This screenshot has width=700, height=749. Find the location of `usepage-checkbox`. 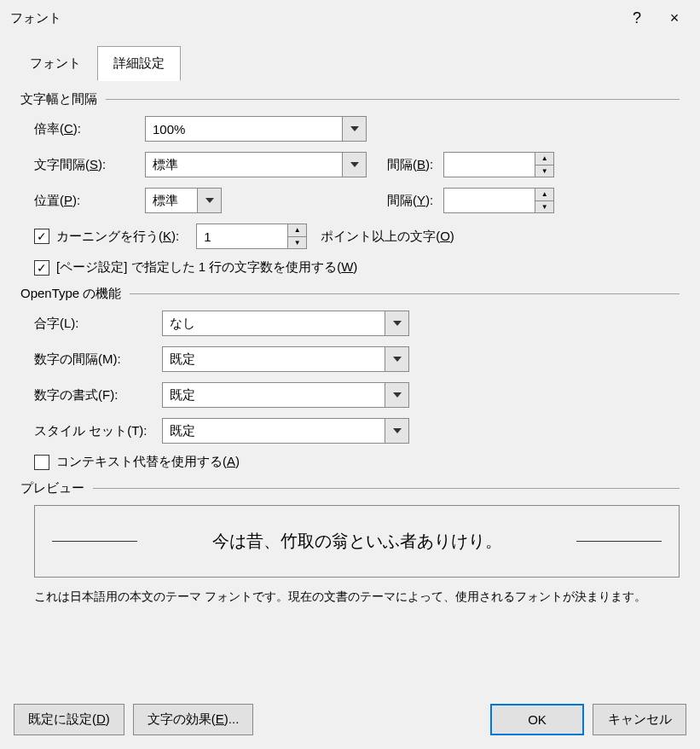

usepage-checkbox is located at coordinates (42, 268).